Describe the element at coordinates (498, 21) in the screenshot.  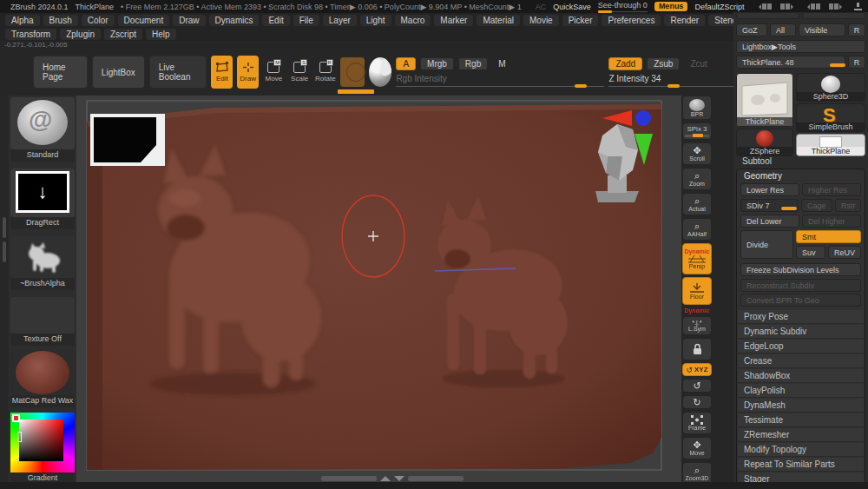
I see `menu-material: Material` at that location.